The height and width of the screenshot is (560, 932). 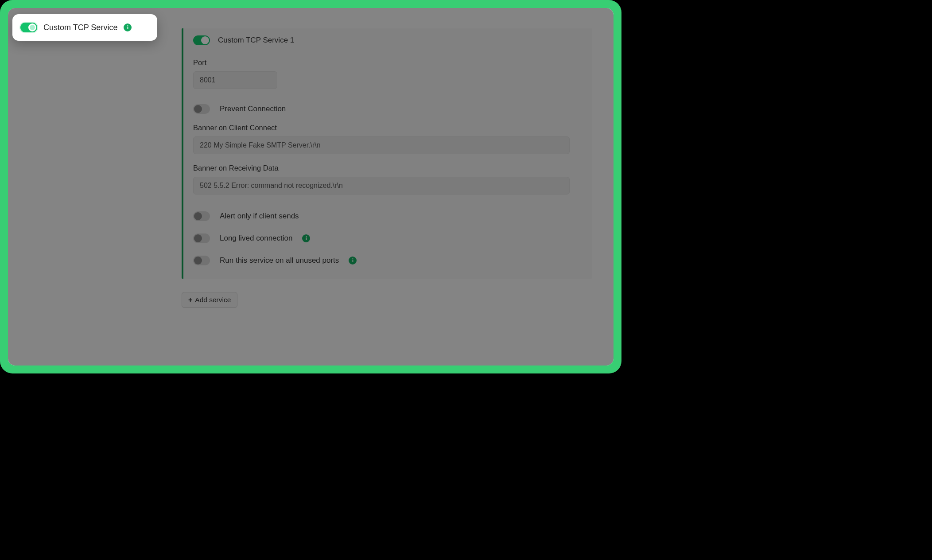 I want to click on banner-connect-input: 220 My Simple Fake SMTP Server.\r\n, so click(x=381, y=145).